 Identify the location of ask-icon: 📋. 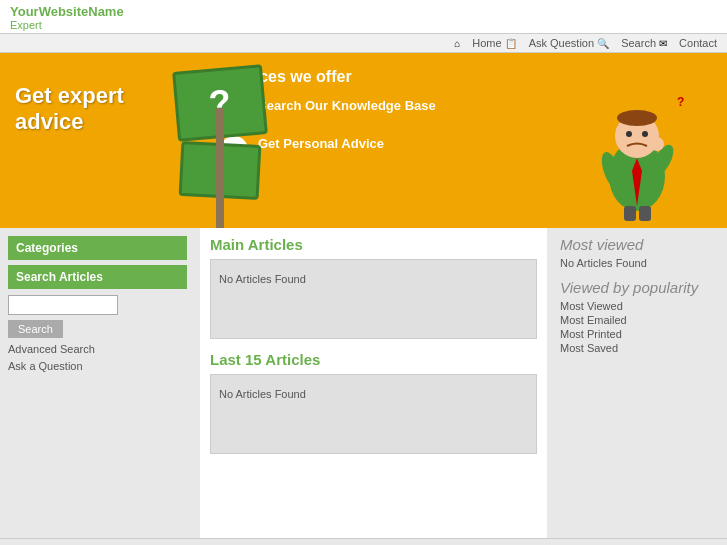
(511, 44).